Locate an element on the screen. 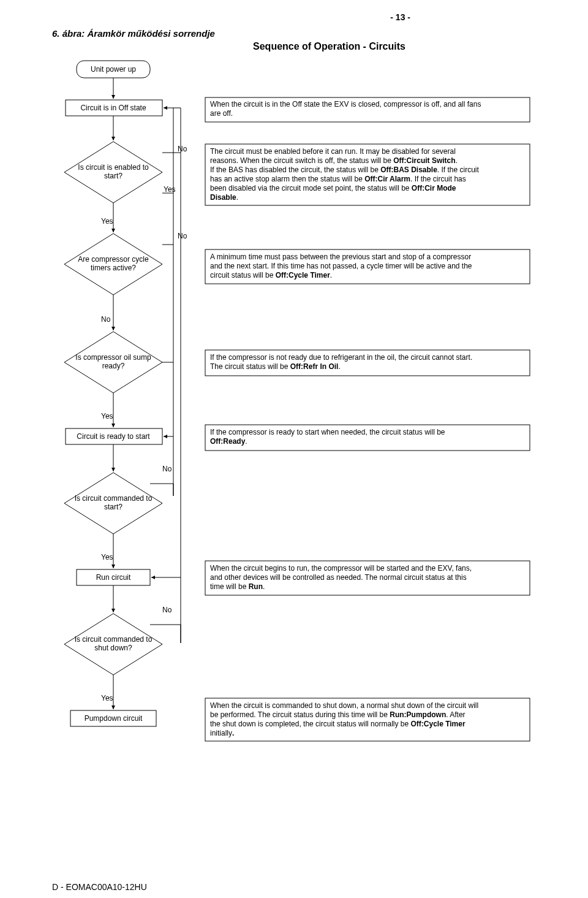  desc-off-state: When the circuit is in the Off state the… is located at coordinates (368, 110).